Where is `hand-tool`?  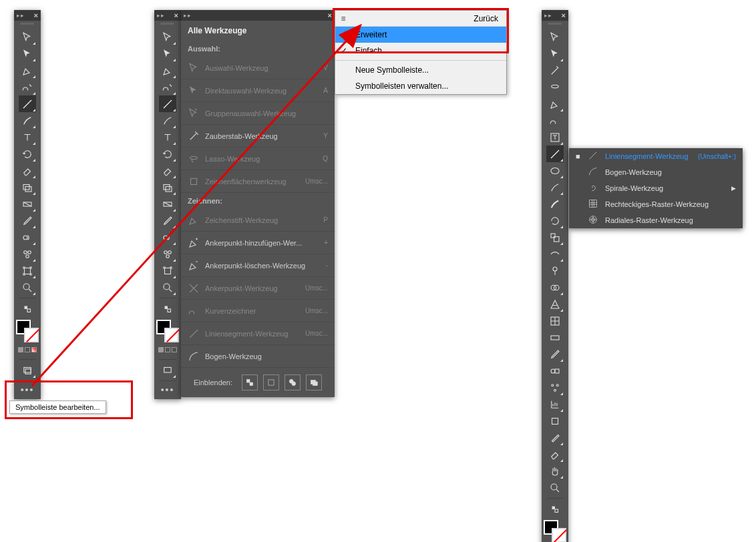 hand-tool is located at coordinates (555, 471).